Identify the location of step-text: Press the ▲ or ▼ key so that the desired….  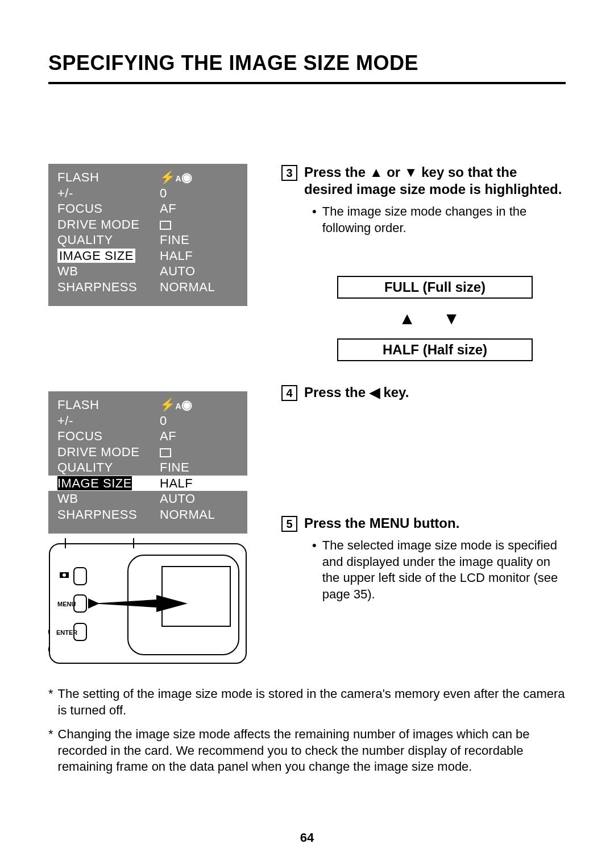
(435, 181).